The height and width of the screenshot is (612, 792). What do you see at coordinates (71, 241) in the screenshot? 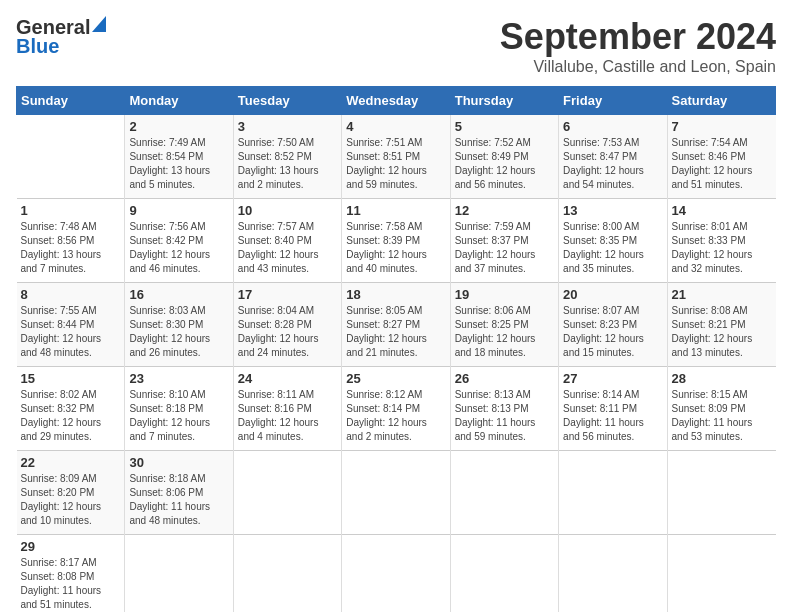
I see `calendar-day-cell: 1Sunrise: 7:48 AMSunset: 8:56 PMDaylight…` at bounding box center [71, 241].